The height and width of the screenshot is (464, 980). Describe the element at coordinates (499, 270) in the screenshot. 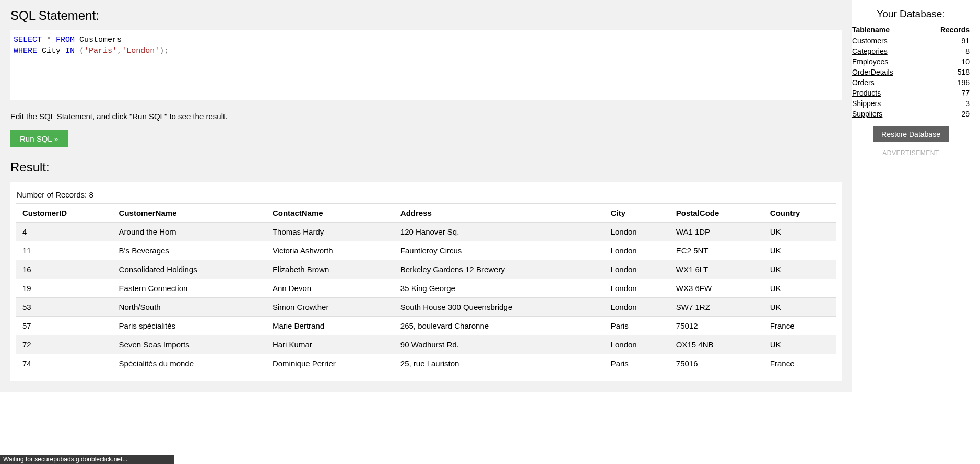

I see `table-cell: Berkeley Gardens 12 Brewery` at that location.